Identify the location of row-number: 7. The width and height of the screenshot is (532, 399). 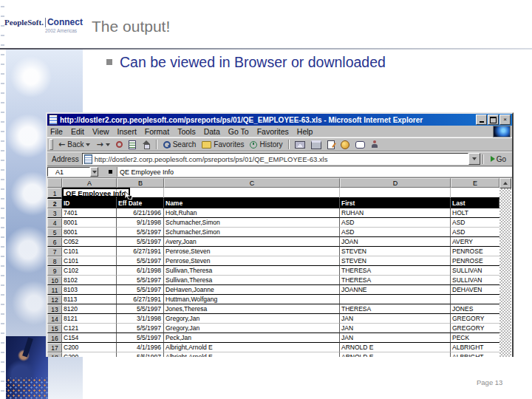
(55, 251).